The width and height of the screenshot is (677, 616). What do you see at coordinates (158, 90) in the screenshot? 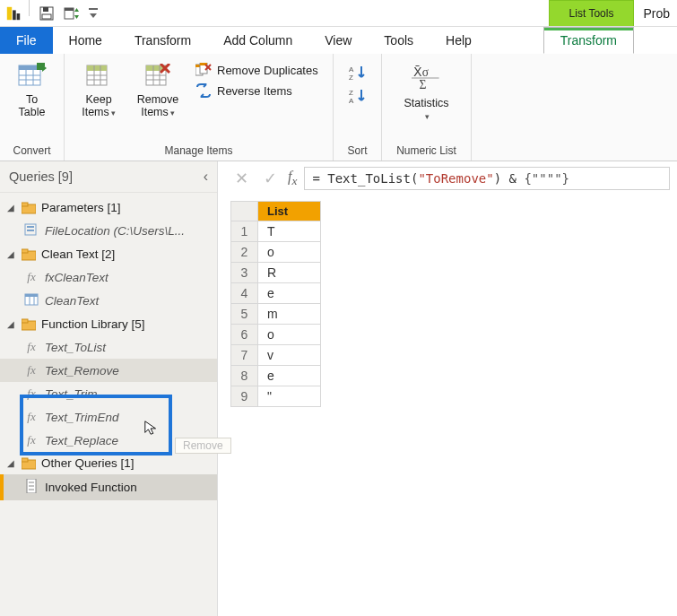
I see `remove-items-button: Remove Items▾` at bounding box center [158, 90].